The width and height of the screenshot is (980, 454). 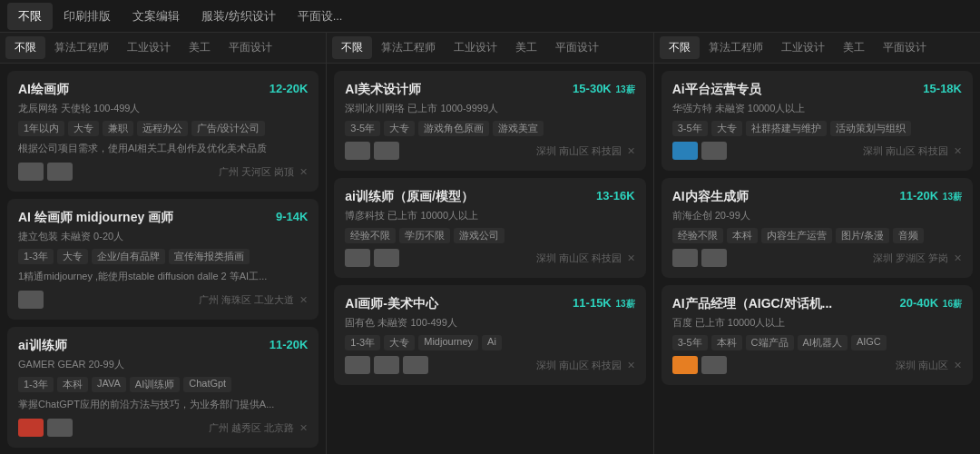 What do you see at coordinates (36, 385) in the screenshot?
I see `tag: 1-3年` at bounding box center [36, 385].